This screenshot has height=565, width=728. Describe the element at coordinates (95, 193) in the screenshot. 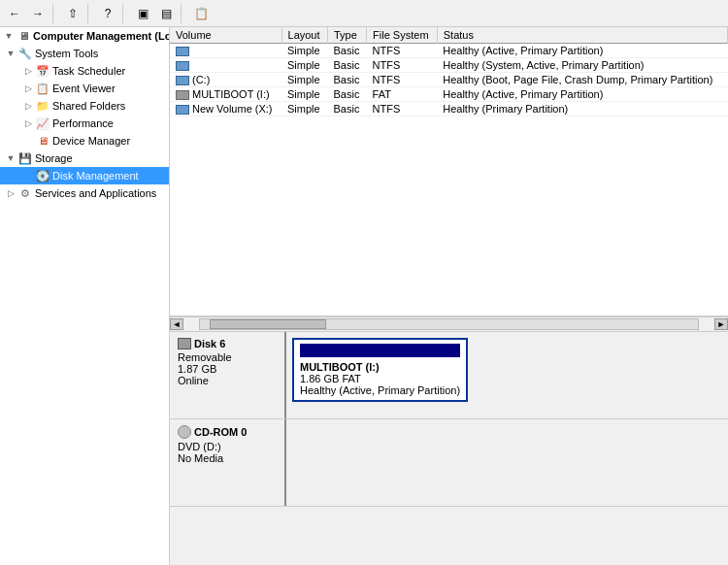

I see `services-label: Services and Applications` at that location.